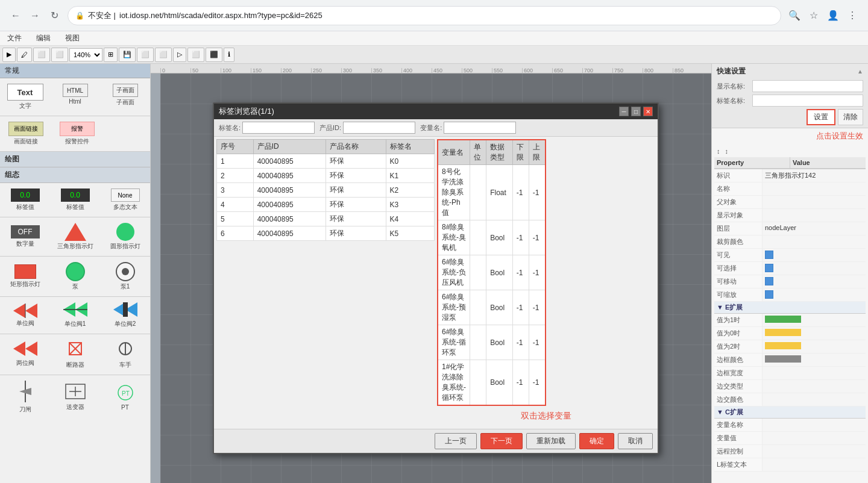 This screenshot has height=483, width=868. What do you see at coordinates (492, 343) in the screenshot?
I see `variable-table-row: 6#除臭系统-循环泵 Bool -1 -1` at bounding box center [492, 343].